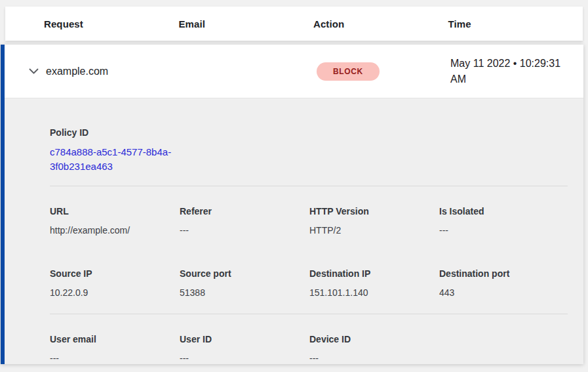  Describe the element at coordinates (374, 274) in the screenshot. I see `field-label: Destination IP` at that location.